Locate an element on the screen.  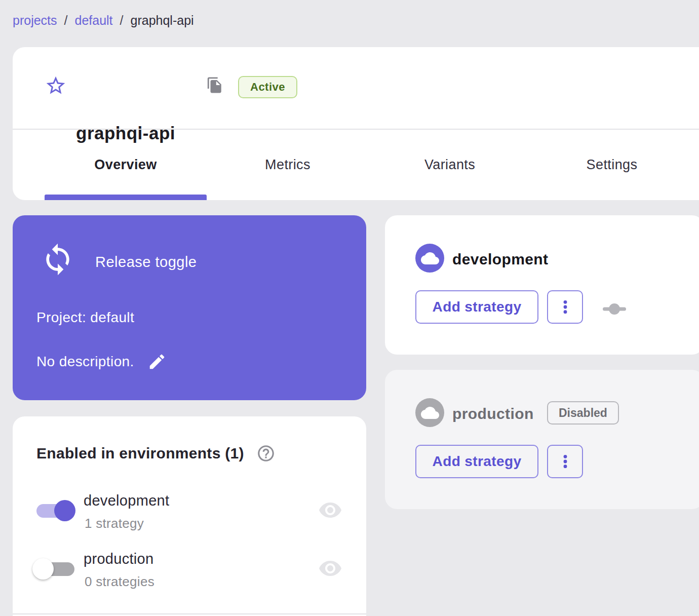
breadcrumb-projects-link: projects is located at coordinates (35, 20).